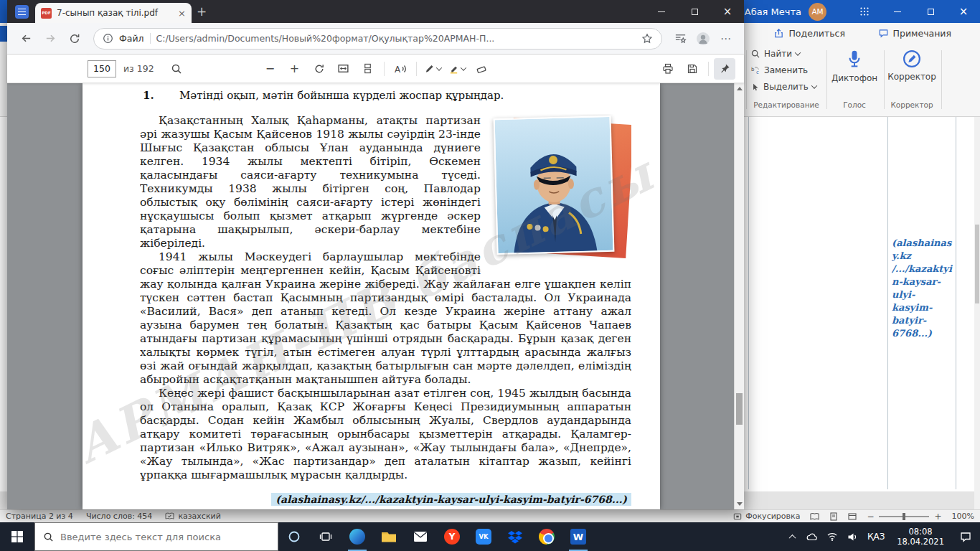 The width and height of the screenshot is (980, 551). I want to click on erase-button, so click(481, 69).